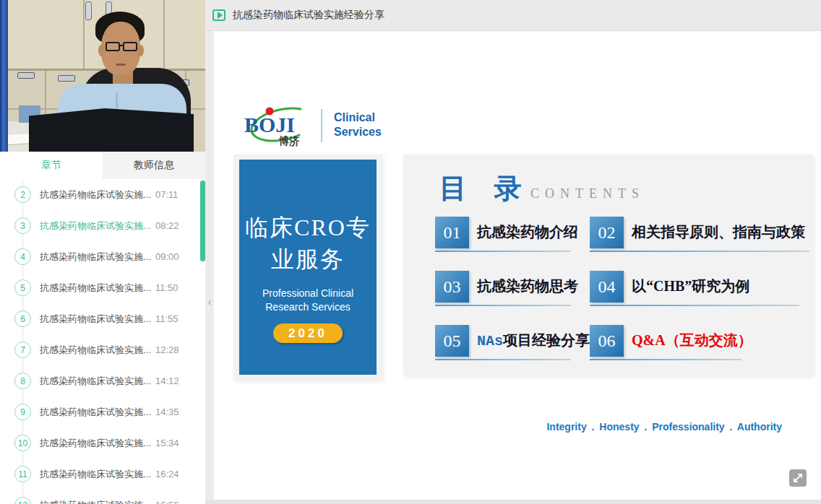 The height and width of the screenshot is (504, 821). What do you see at coordinates (168, 381) in the screenshot?
I see `chapter-duration: 14:12` at bounding box center [168, 381].